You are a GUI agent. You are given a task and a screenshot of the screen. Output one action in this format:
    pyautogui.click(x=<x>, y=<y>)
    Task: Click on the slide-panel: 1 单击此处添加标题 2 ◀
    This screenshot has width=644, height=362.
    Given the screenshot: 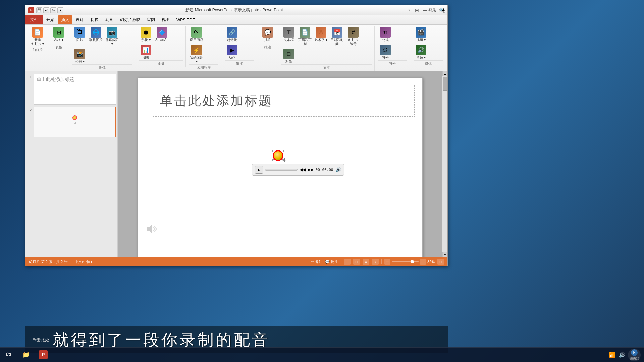 What is the action you would take?
    pyautogui.click(x=72, y=164)
    